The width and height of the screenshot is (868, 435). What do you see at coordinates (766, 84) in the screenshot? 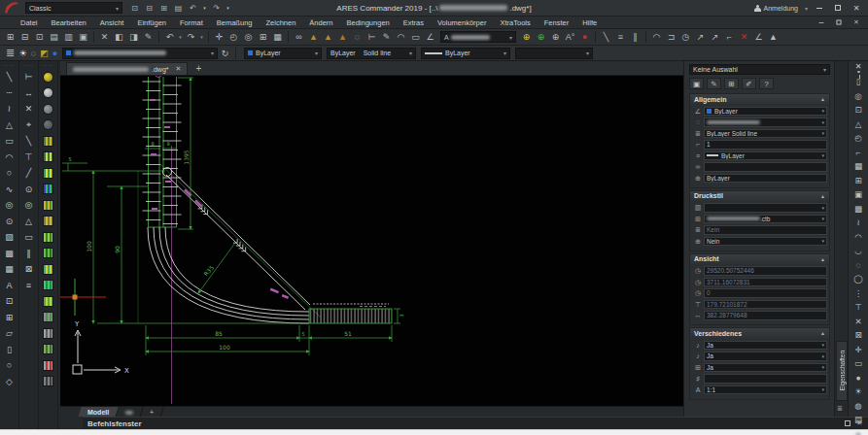
I see `help-button: ?` at bounding box center [766, 84].